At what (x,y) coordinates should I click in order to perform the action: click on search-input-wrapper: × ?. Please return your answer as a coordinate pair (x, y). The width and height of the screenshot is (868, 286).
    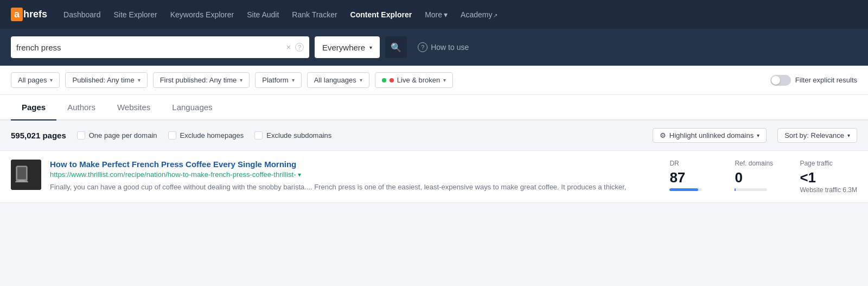
    Looking at the image, I should click on (160, 47).